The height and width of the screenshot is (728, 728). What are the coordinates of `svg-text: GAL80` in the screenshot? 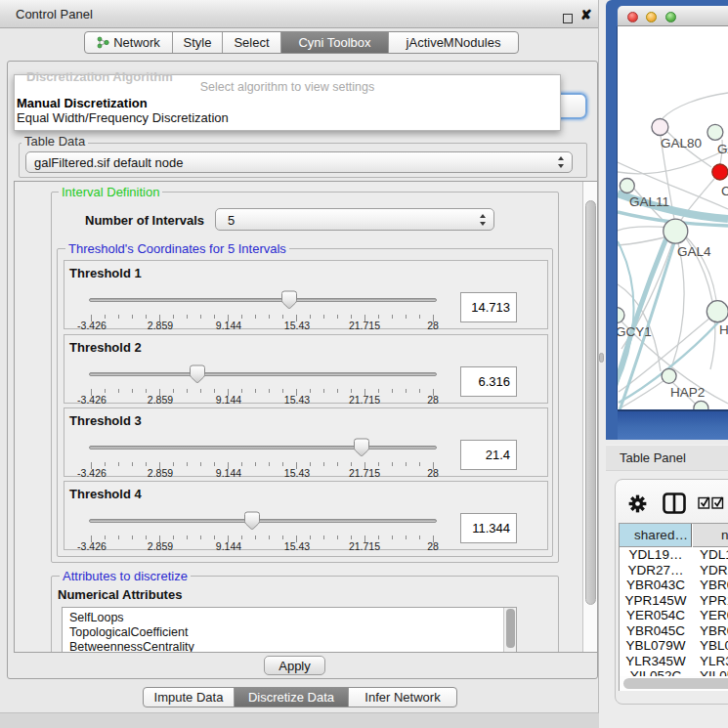 It's located at (681, 143).